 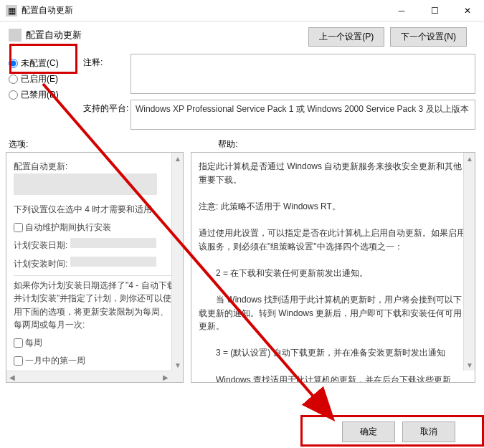 I want to click on radio-disabled-label: 已禁用(D), so click(x=40, y=95).